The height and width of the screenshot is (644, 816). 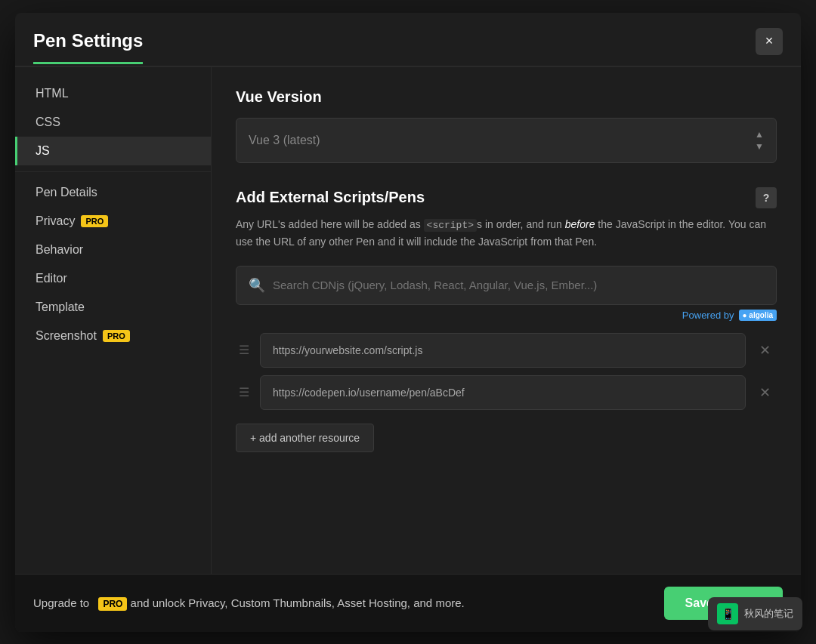 What do you see at coordinates (244, 393) in the screenshot?
I see `drag-handle-2-icon: ☰` at bounding box center [244, 393].